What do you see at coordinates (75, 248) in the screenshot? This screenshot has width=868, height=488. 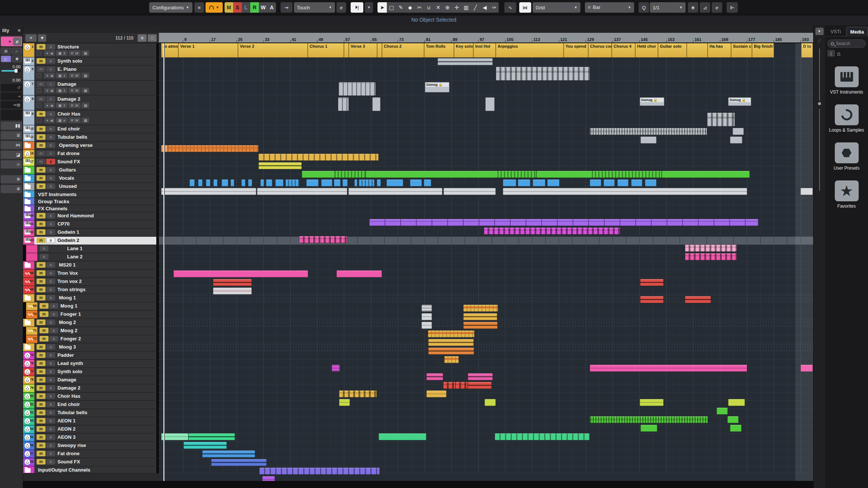 I see `lane-name: Lane 1` at bounding box center [75, 248].